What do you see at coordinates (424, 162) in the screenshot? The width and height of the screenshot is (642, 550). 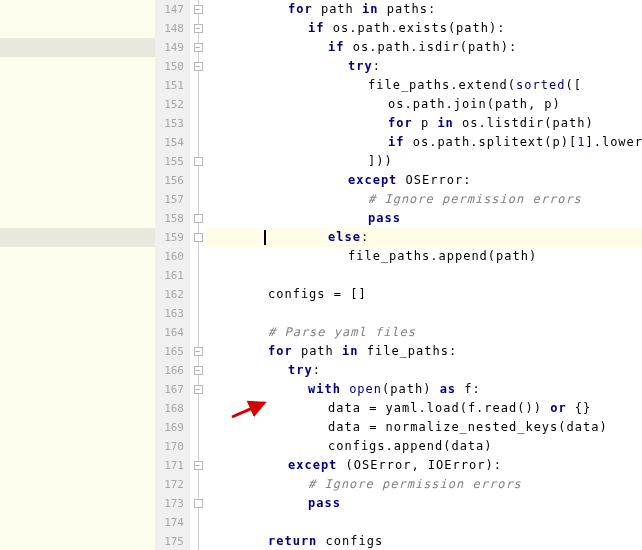 I see `code-line: ]))` at bounding box center [424, 162].